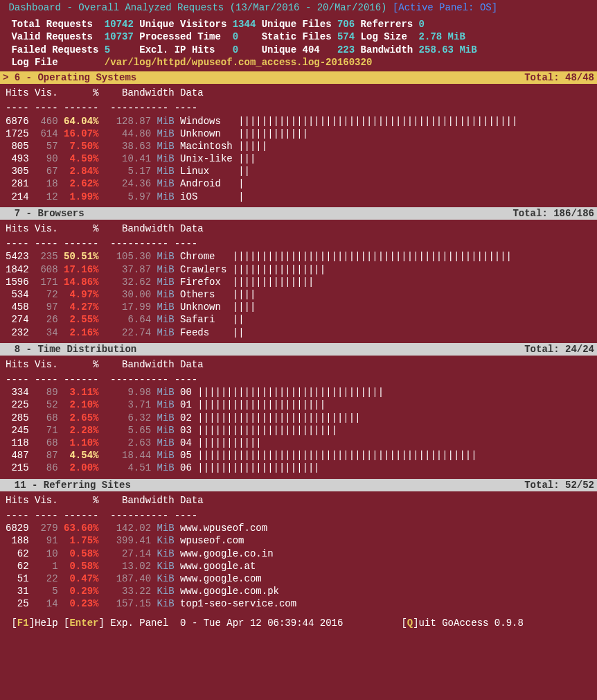 The width and height of the screenshot is (597, 700). Describe the element at coordinates (46, 282) in the screenshot. I see `visitors-cell: 171` at that location.